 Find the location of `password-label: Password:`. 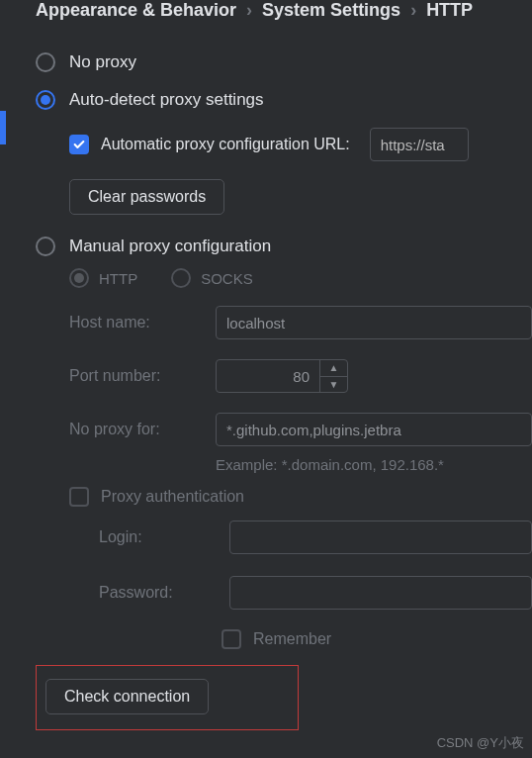

password-label: Password: is located at coordinates (160, 593).